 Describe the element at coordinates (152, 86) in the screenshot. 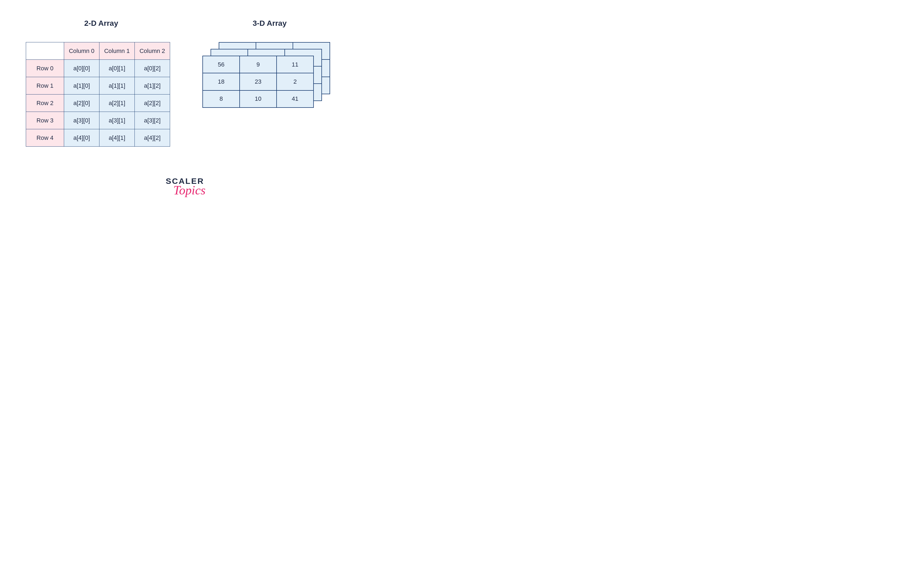

I see `array-cell: a[1][2]` at that location.